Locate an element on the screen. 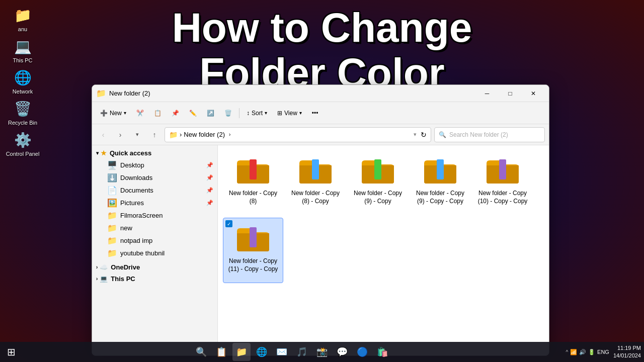  sort-icon: ↕️ is located at coordinates (248, 113).